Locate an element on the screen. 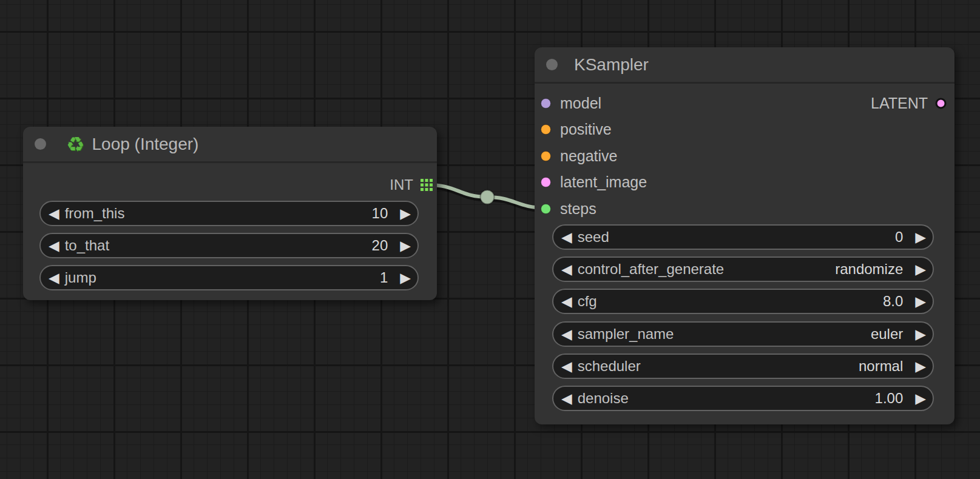  widget-label: control_after_generate is located at coordinates (651, 269).